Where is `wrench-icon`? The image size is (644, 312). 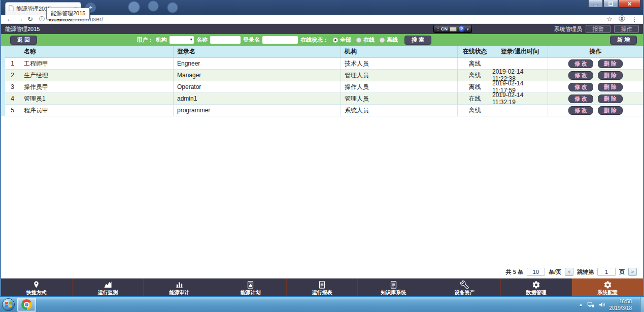
wrench-icon is located at coordinates (465, 285).